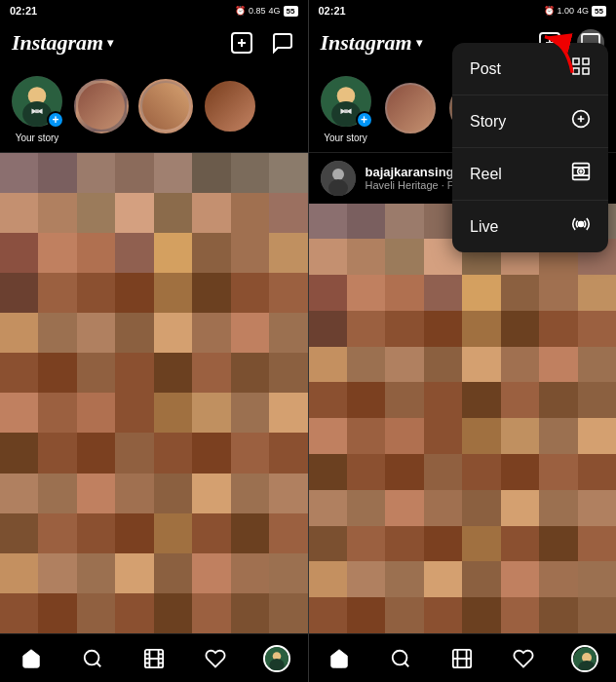 The width and height of the screenshot is (616, 682). What do you see at coordinates (215, 659) in the screenshot?
I see `nav-likes-left` at bounding box center [215, 659].